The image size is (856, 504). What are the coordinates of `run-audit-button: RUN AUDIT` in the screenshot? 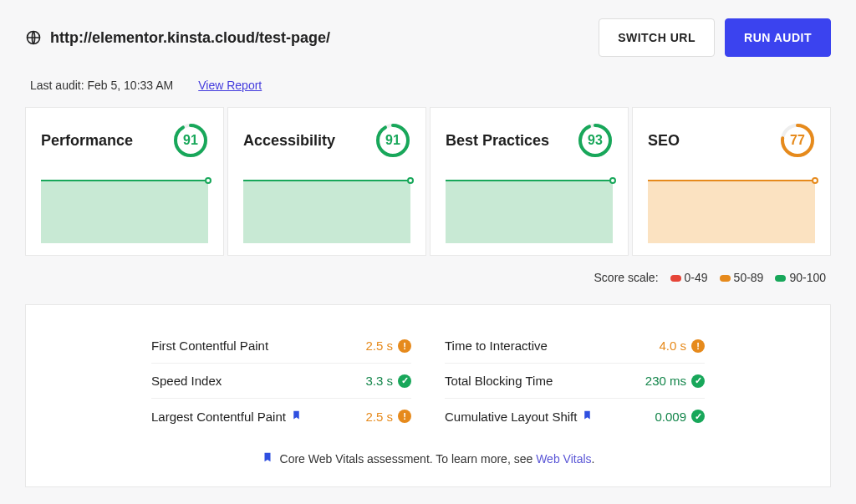 It's located at (777, 38).